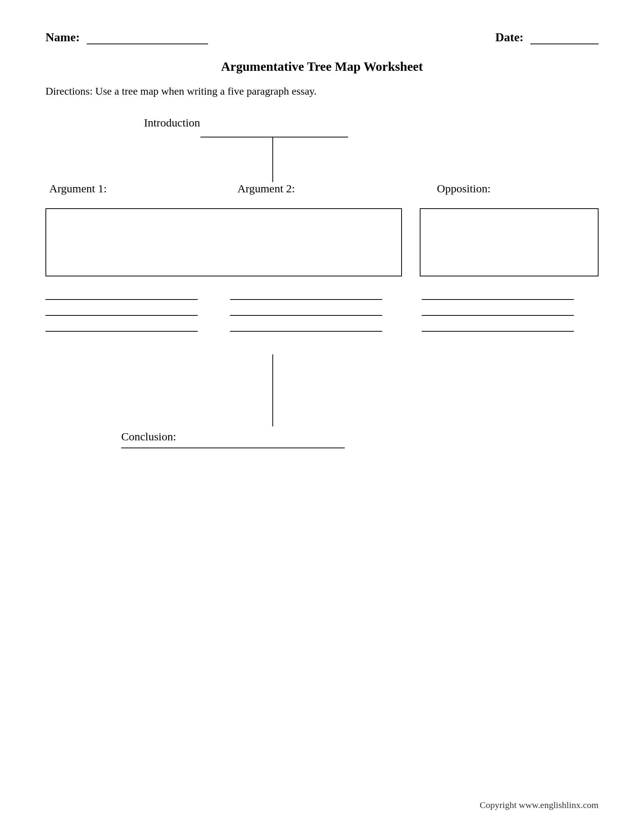 The width and height of the screenshot is (644, 833). I want to click on arg1-detail-lines, so click(134, 323).